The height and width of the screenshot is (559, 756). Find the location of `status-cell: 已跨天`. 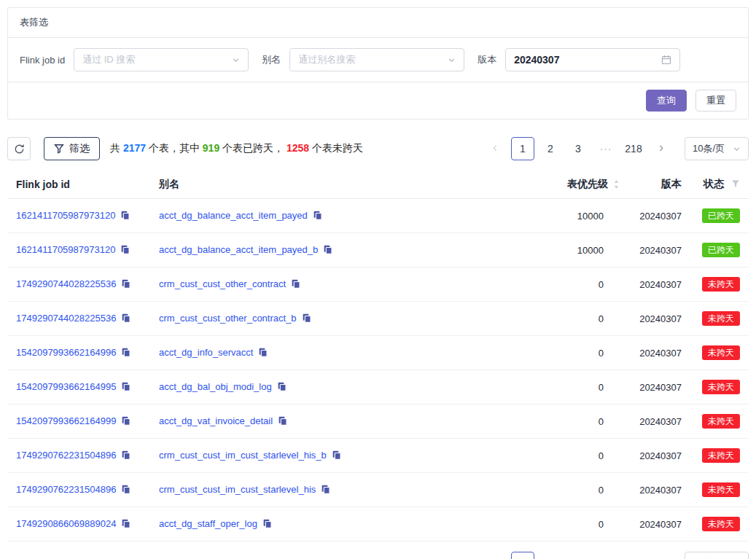

status-cell: 已跨天 is located at coordinates (720, 251).